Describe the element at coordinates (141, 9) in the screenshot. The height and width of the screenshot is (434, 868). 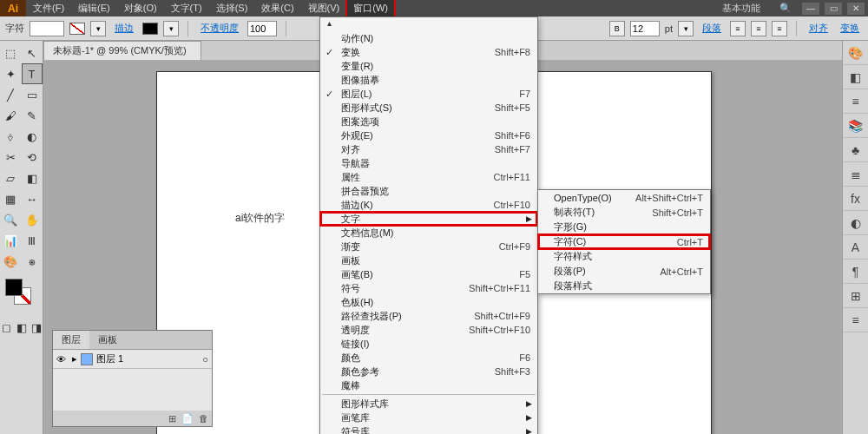
I see `menu-对象: 对象(O)` at that location.